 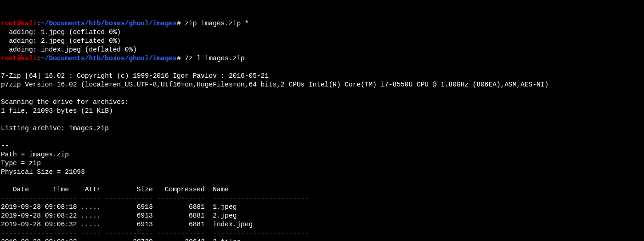 What do you see at coordinates (119, 207) in the screenshot?
I see `table-row: 2019-09-28 09:08:18 ..... 6913 6881 1.jp…` at bounding box center [119, 207].